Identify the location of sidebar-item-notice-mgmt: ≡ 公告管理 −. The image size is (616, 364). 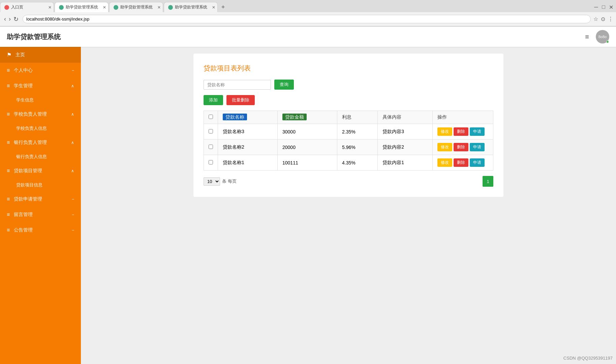
(40, 230).